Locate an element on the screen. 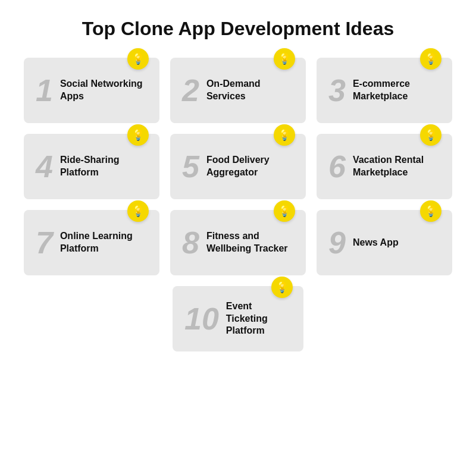 The width and height of the screenshot is (476, 474). list-item: 💡9News App is located at coordinates (384, 243).